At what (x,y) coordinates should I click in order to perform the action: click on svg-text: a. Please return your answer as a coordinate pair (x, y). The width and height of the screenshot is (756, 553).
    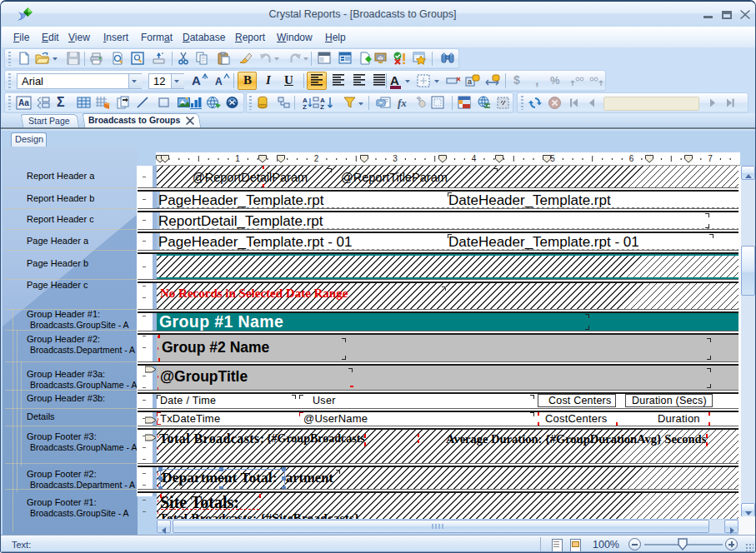
    Looking at the image, I should click on (470, 82).